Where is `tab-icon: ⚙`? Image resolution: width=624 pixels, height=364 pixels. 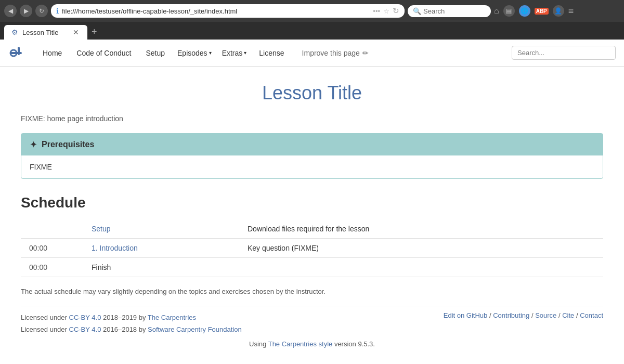 tab-icon: ⚙ is located at coordinates (15, 32).